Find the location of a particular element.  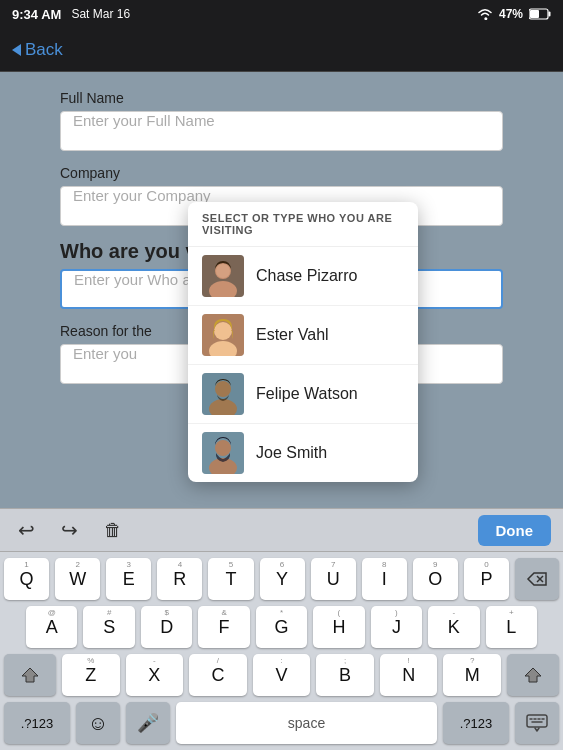

dropdown-item-joe: Joe Smith is located at coordinates (303, 453).